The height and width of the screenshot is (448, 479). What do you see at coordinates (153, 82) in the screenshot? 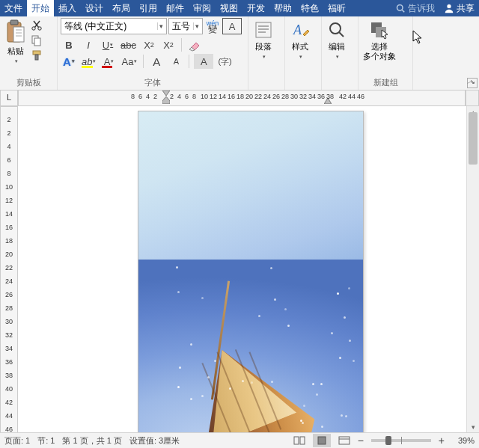
I see `font-group-label: 字体` at bounding box center [153, 82].